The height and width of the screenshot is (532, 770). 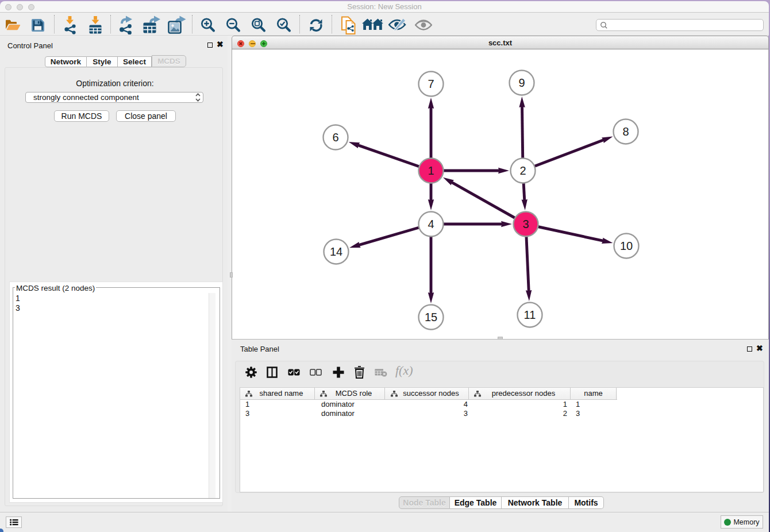 What do you see at coordinates (431, 171) in the screenshot?
I see `svg-text: 1` at bounding box center [431, 171].